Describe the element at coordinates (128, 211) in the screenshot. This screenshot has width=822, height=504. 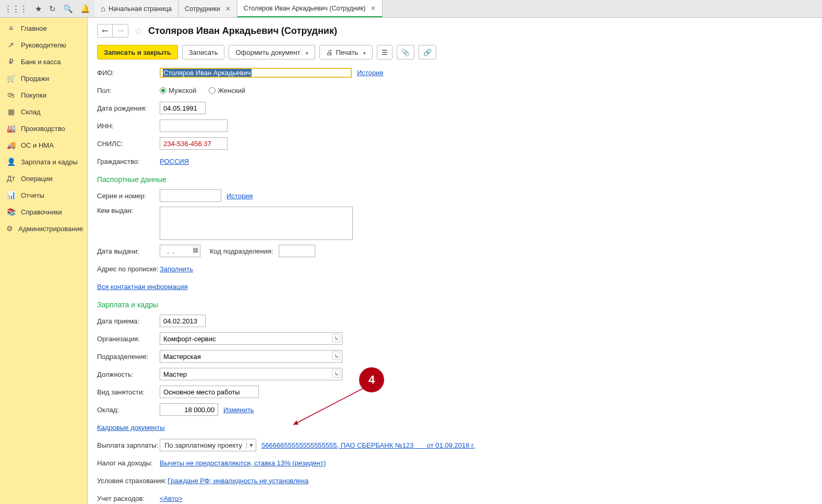
I see `issued-by-label: Кем выдан:` at that location.